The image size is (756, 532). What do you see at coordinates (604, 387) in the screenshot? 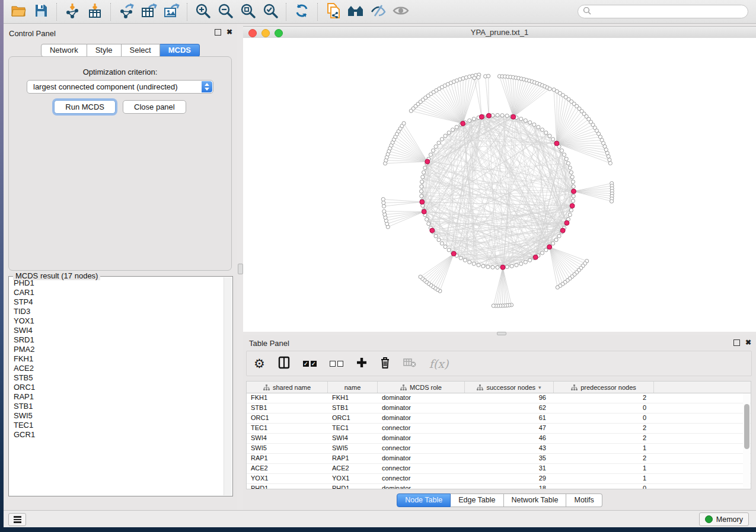
I see `column-header-predecessor-nodes: predecessor nodes` at bounding box center [604, 387].